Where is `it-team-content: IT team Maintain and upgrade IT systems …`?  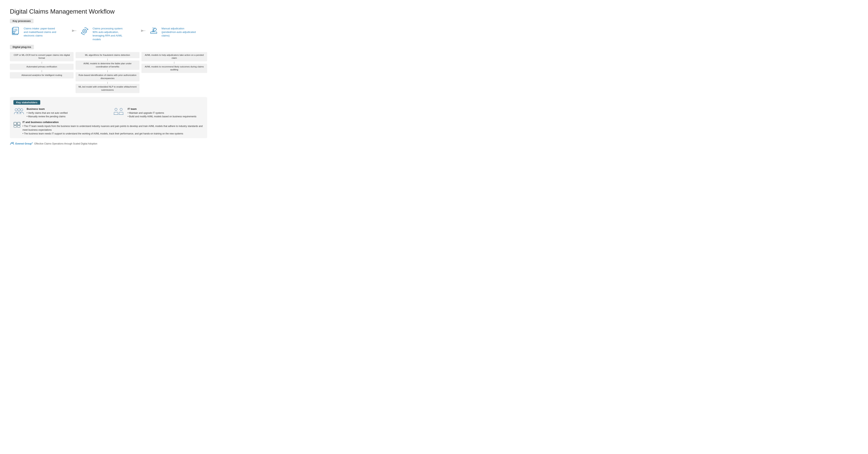
it-team-content: IT team Maintain and upgrade IT systems … is located at coordinates (162, 113).